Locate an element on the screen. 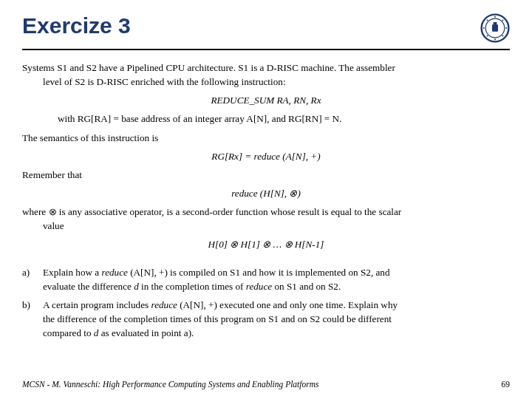  page-number: 69 is located at coordinates (506, 384).